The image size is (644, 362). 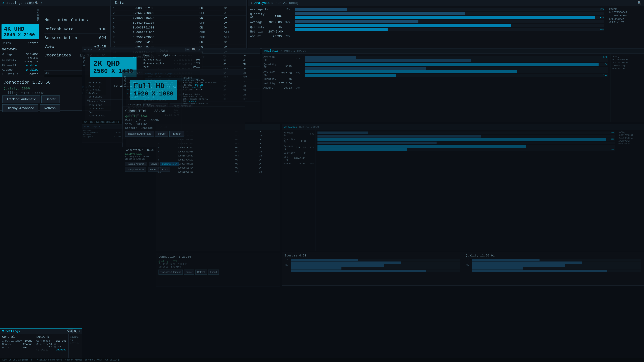 What do you see at coordinates (4, 3) in the screenshot?
I see `settings-icon: ⚙` at bounding box center [4, 3].